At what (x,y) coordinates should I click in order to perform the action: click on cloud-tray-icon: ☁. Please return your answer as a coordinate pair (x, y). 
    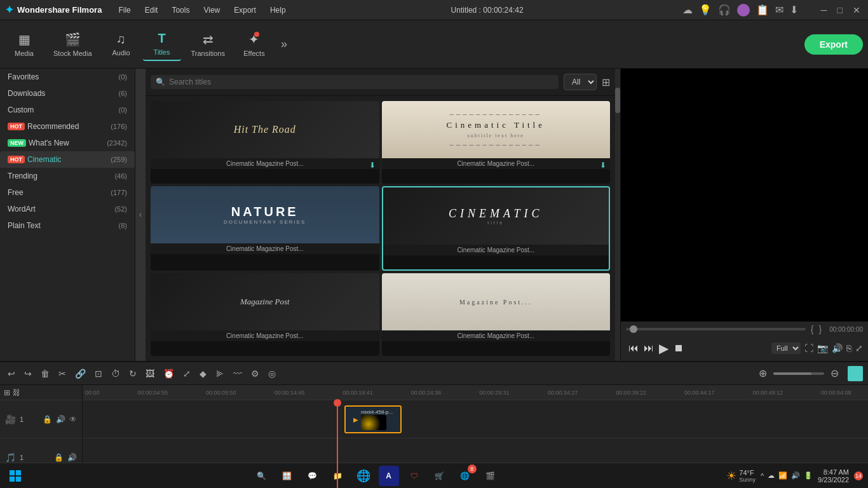
    Looking at the image, I should click on (771, 475).